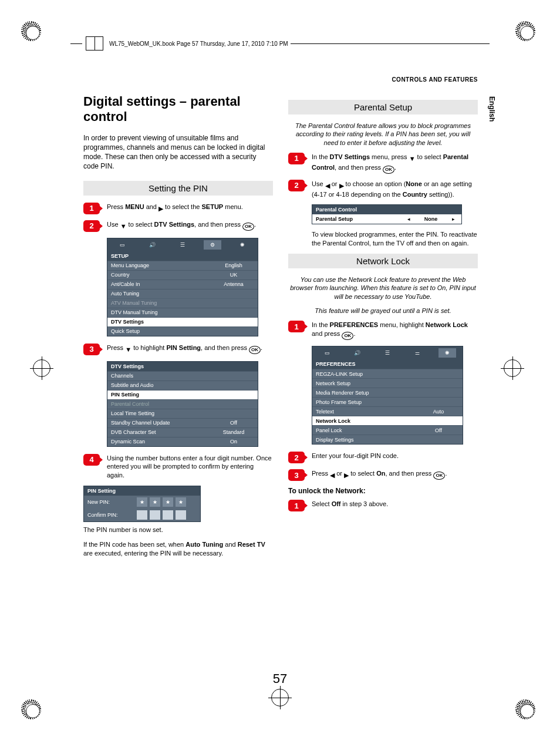 The height and width of the screenshot is (744, 560). I want to click on osd-row: ATV Manual Tuning, so click(183, 303).